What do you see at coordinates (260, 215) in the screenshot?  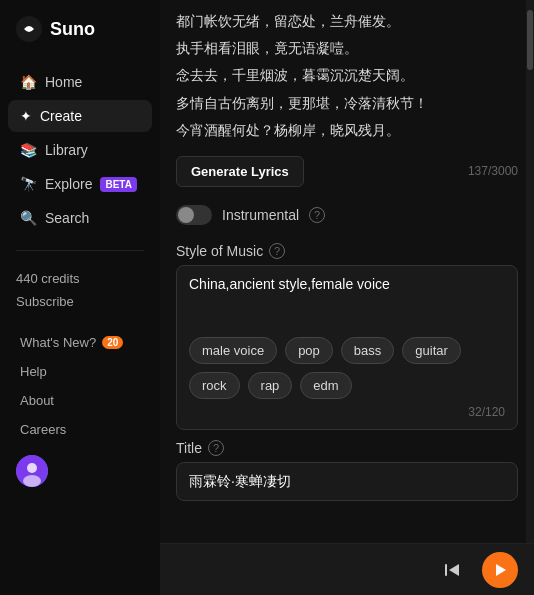 I see `instrumental-label: Instrumental` at bounding box center [260, 215].